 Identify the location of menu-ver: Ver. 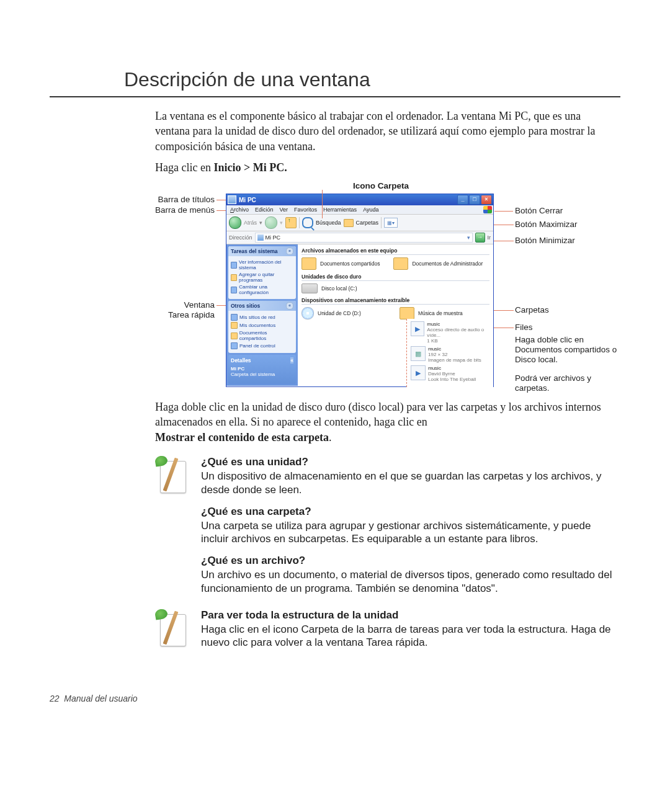
(284, 210).